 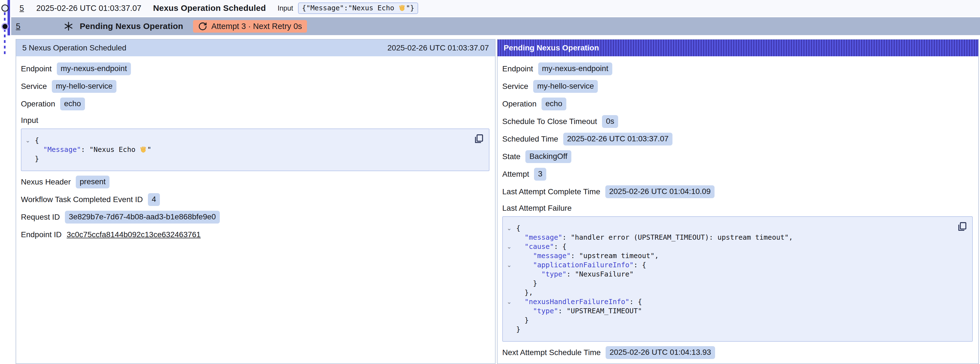 What do you see at coordinates (737, 208) in the screenshot?
I see `field-row: Last Attempt Failure` at bounding box center [737, 208].